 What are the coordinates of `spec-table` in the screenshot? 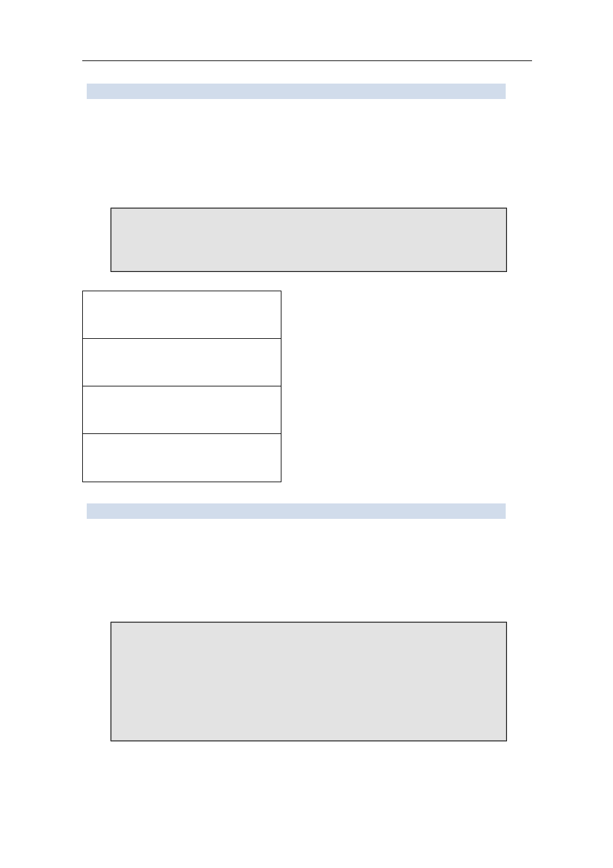 It's located at (182, 386).